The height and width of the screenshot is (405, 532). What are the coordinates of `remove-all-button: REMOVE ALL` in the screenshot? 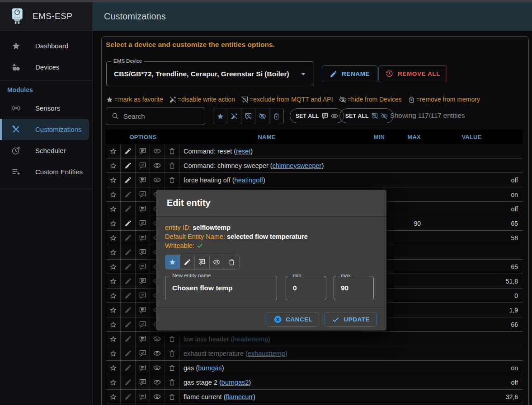 It's located at (413, 74).